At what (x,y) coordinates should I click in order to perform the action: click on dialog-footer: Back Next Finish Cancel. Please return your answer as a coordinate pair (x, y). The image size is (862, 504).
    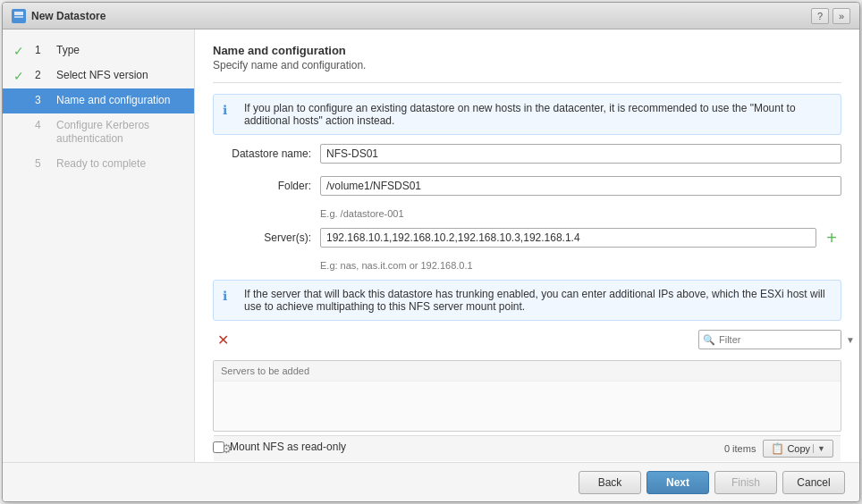
    Looking at the image, I should click on (431, 482).